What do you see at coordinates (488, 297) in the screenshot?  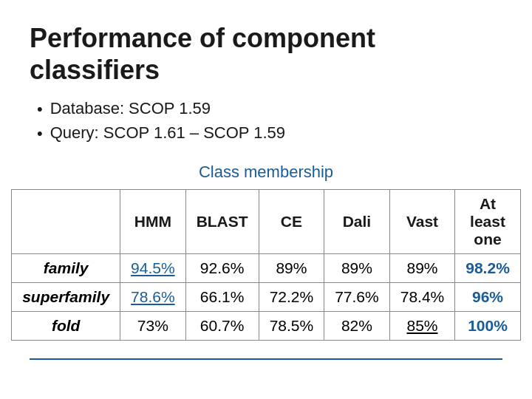 I see `cell-r1-c5: 96%` at bounding box center [488, 297].